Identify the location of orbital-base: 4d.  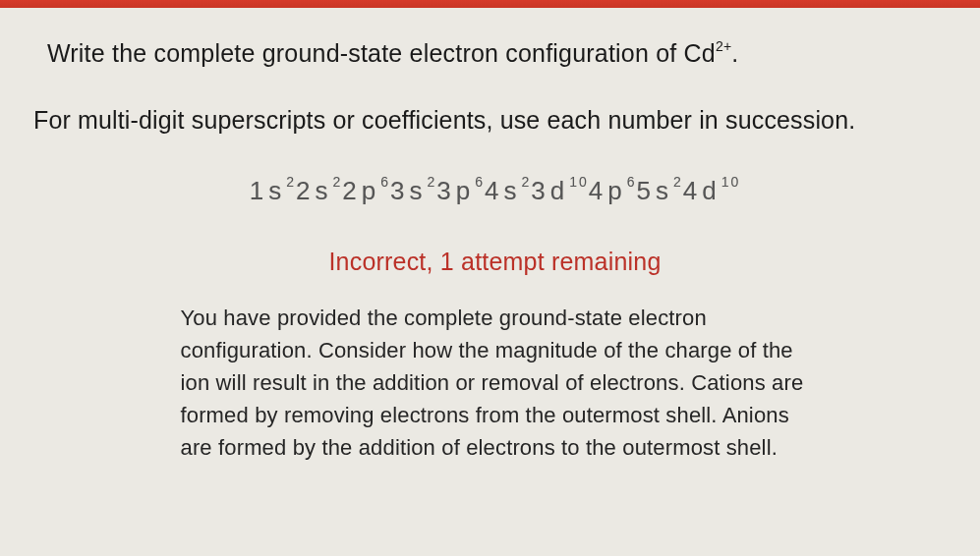
(702, 191).